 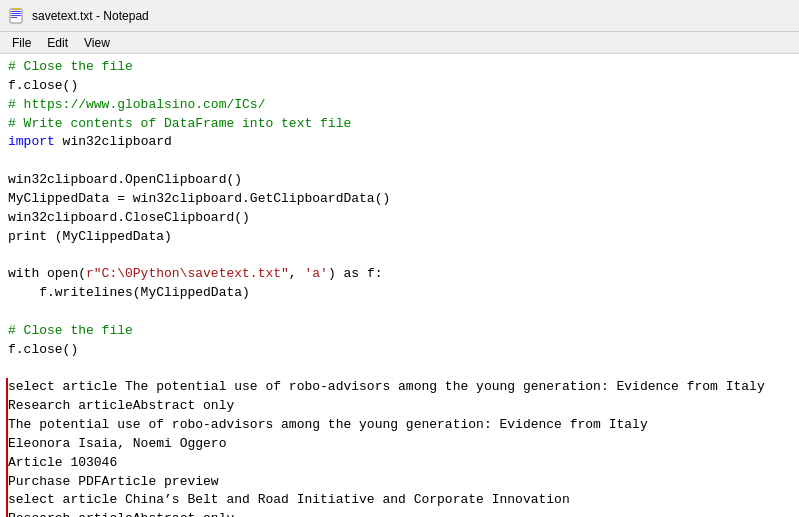 What do you see at coordinates (58, 43) in the screenshot?
I see `menu-edit: Edit` at bounding box center [58, 43].